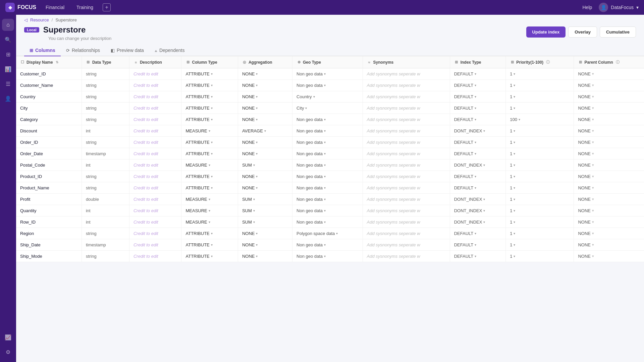  I want to click on help-link: Help, so click(588, 7).